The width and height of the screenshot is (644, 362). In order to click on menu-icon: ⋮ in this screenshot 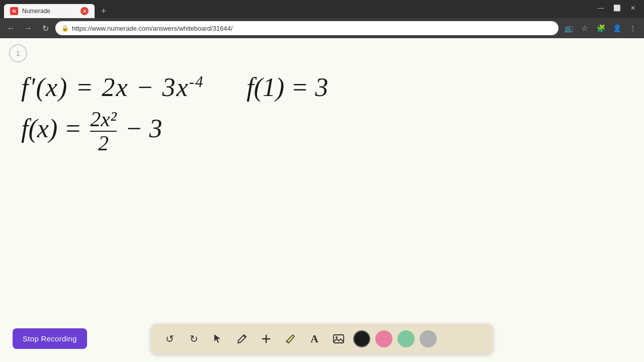, I will do `click(633, 28)`.